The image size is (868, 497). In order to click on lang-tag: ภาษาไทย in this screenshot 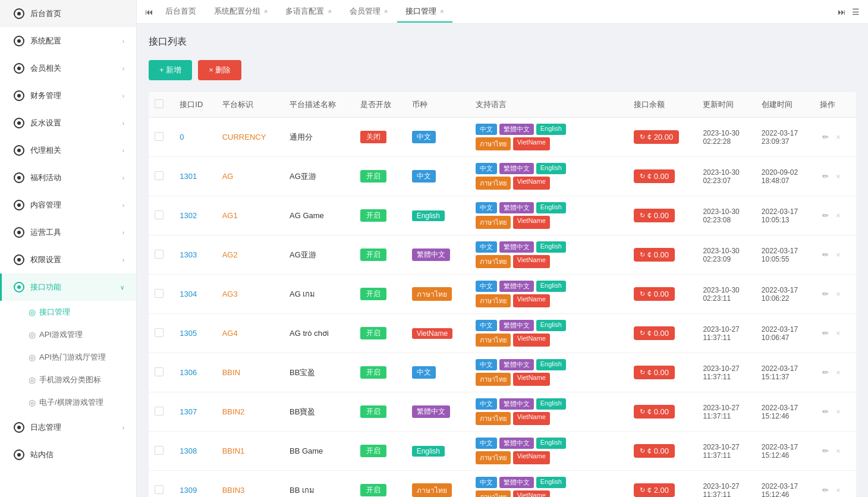, I will do `click(493, 379)`.